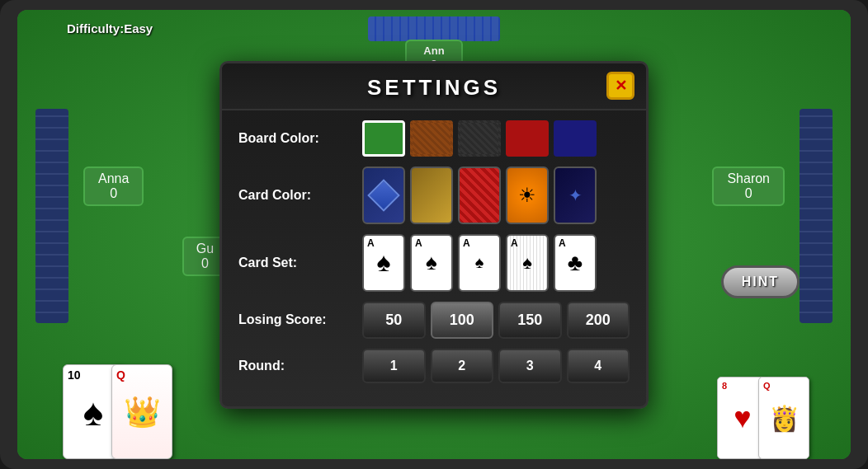 This screenshot has width=868, height=469. Describe the element at coordinates (462, 366) in the screenshot. I see `round-2: 2` at that location.